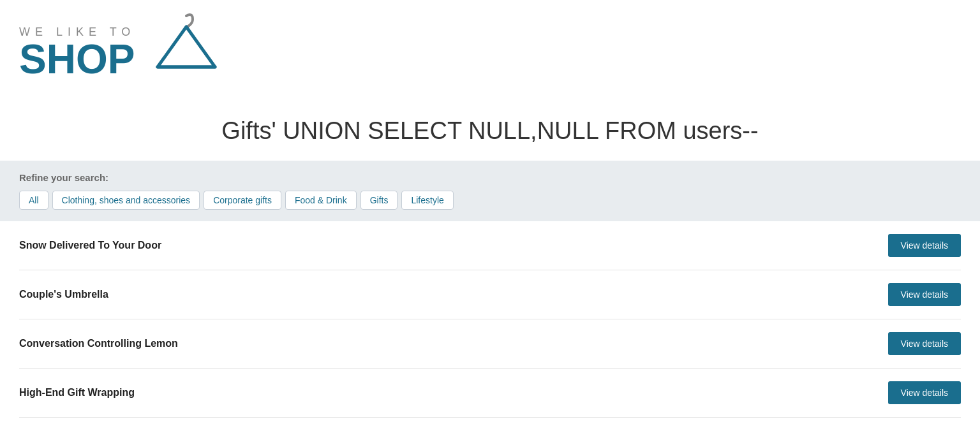 The width and height of the screenshot is (980, 438). What do you see at coordinates (77, 59) in the screenshot?
I see `logo-shop: SHOP` at bounding box center [77, 59].